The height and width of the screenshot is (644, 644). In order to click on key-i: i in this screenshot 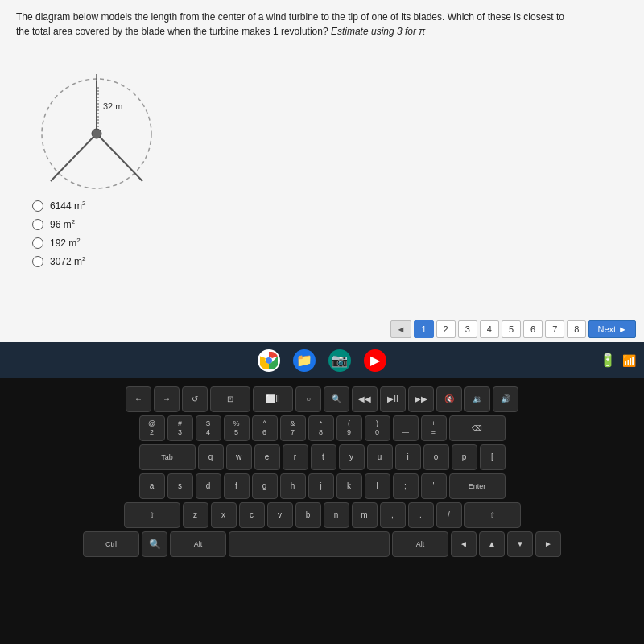, I will do `click(408, 457)`.